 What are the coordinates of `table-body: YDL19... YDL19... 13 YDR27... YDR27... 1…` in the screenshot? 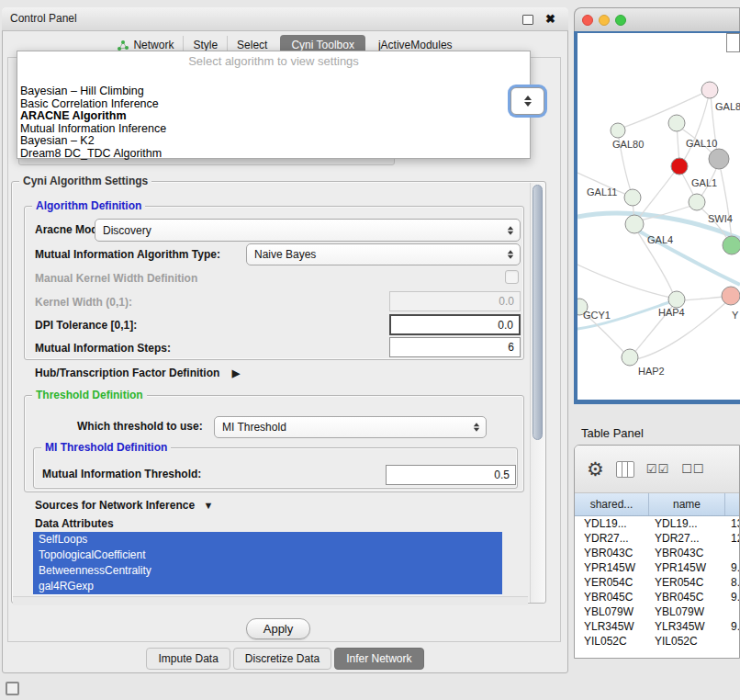 It's located at (657, 587).